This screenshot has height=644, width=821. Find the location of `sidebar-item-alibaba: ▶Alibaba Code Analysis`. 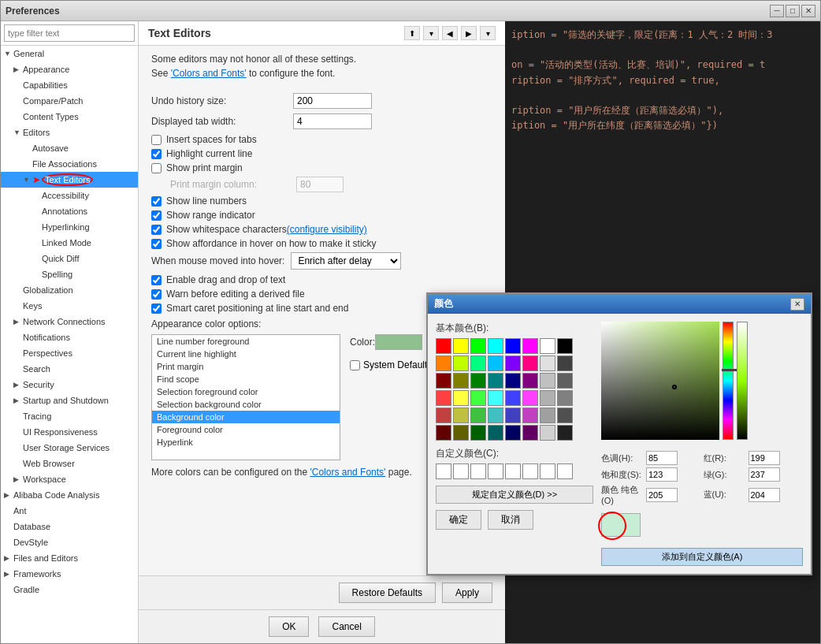

sidebar-item-alibaba: ▶Alibaba Code Analysis is located at coordinates (69, 495).